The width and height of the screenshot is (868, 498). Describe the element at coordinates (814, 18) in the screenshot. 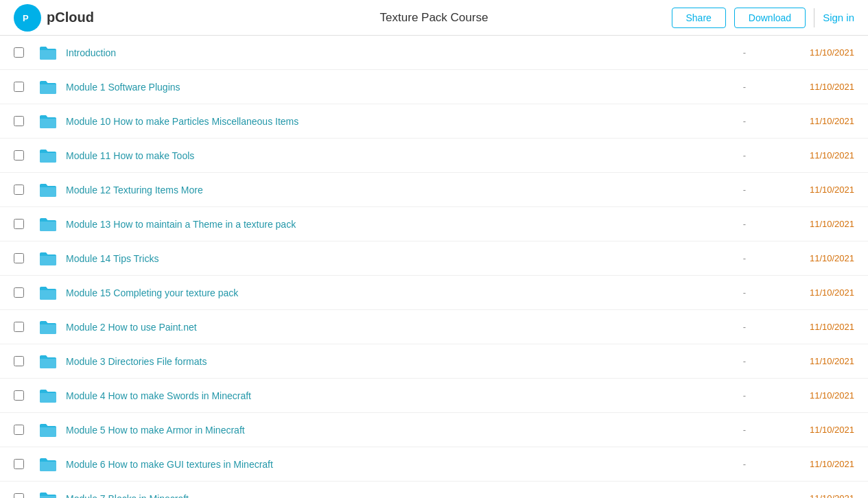

I see `header-divider` at that location.